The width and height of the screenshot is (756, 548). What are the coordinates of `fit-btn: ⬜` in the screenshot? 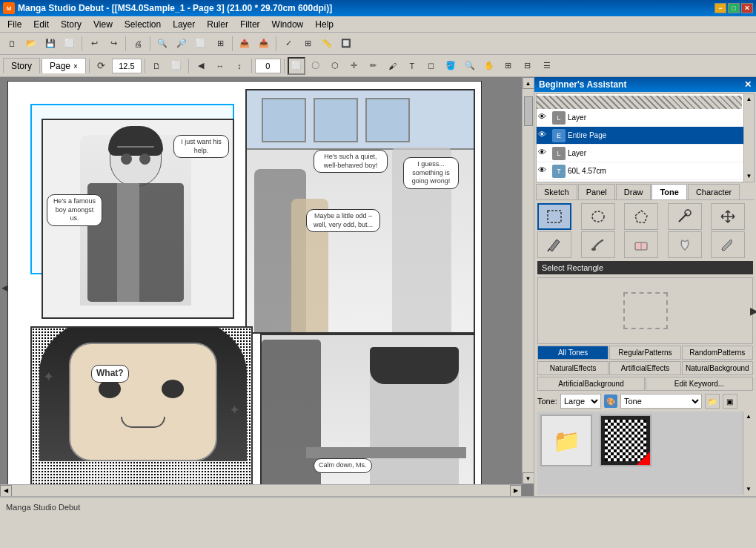 It's located at (201, 44).